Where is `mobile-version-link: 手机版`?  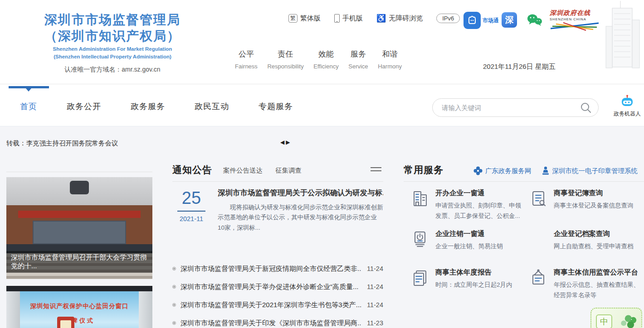 mobile-version-link: 手机版 is located at coordinates (348, 18).